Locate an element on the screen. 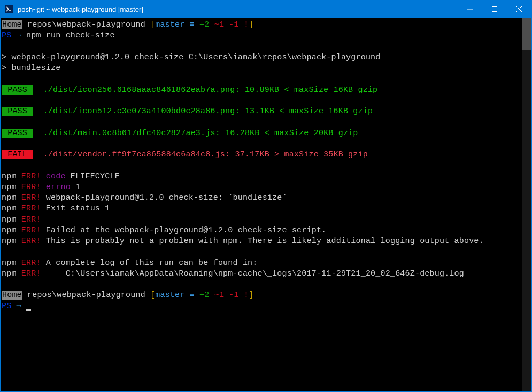  cursor-icon is located at coordinates (29, 310).